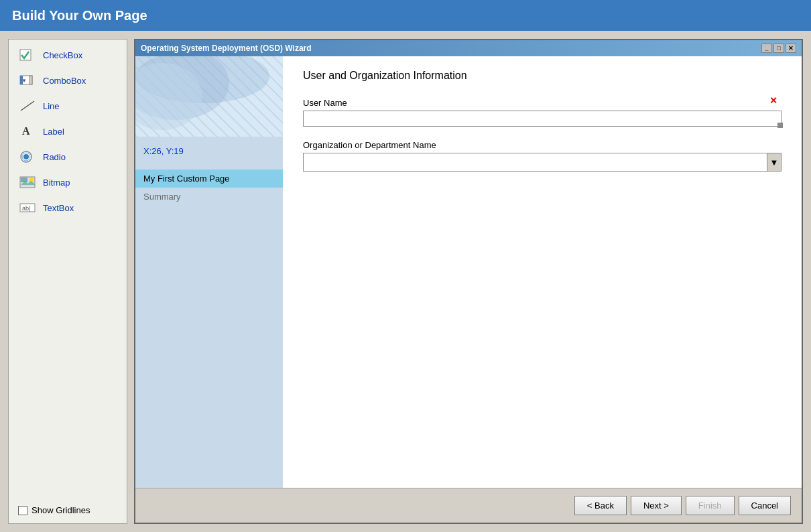  I want to click on maximize-button: □, so click(779, 48).